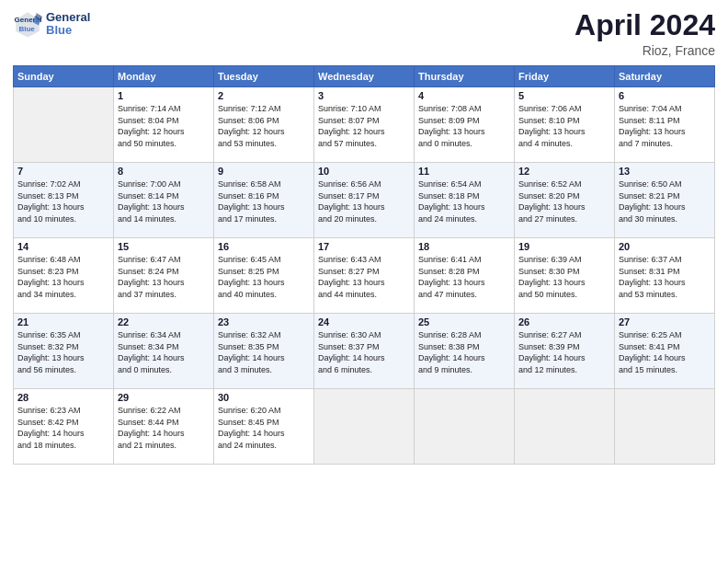  I want to click on day-num-5: 5, so click(564, 96).